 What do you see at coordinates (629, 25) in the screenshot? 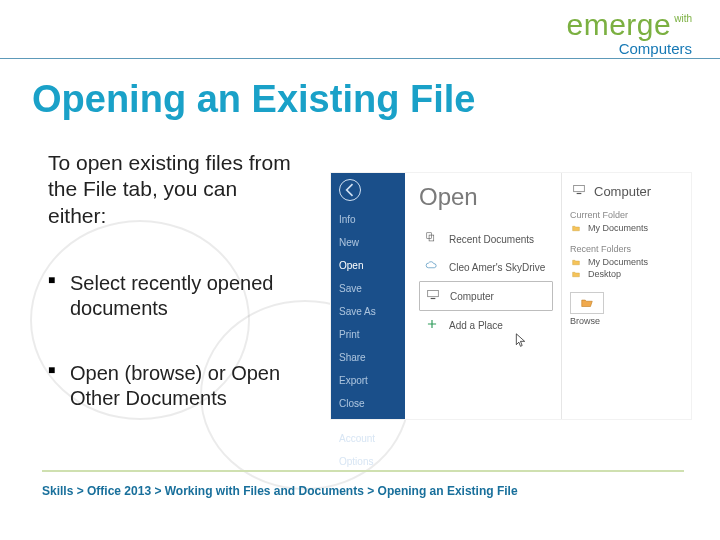
I see `brand-logo: emerge with Computers` at bounding box center [629, 25].